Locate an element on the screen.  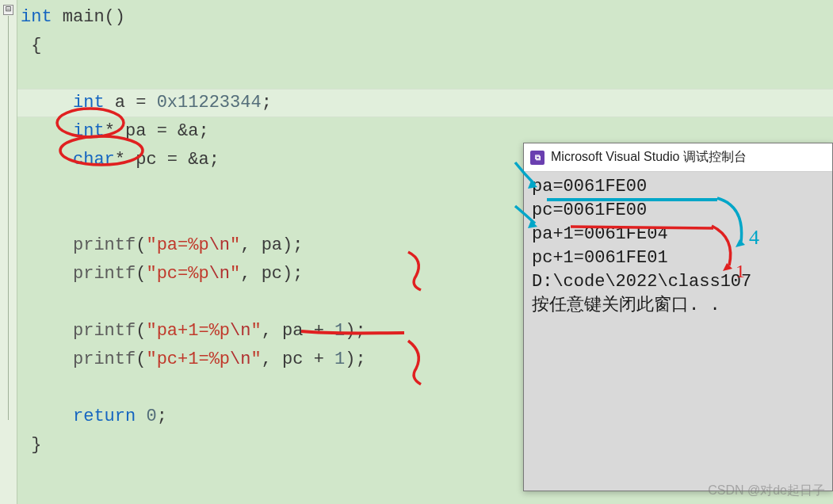
editor-gutter: ⊟ is located at coordinates (9, 252).